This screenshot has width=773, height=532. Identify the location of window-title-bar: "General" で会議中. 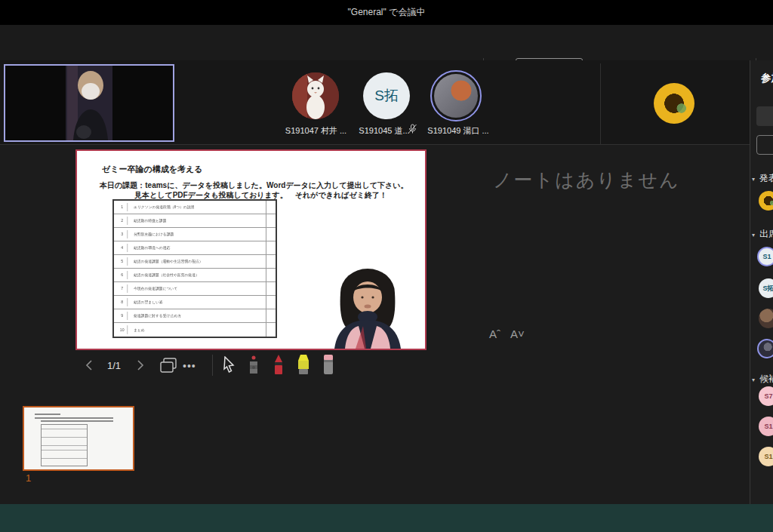
(386, 12).